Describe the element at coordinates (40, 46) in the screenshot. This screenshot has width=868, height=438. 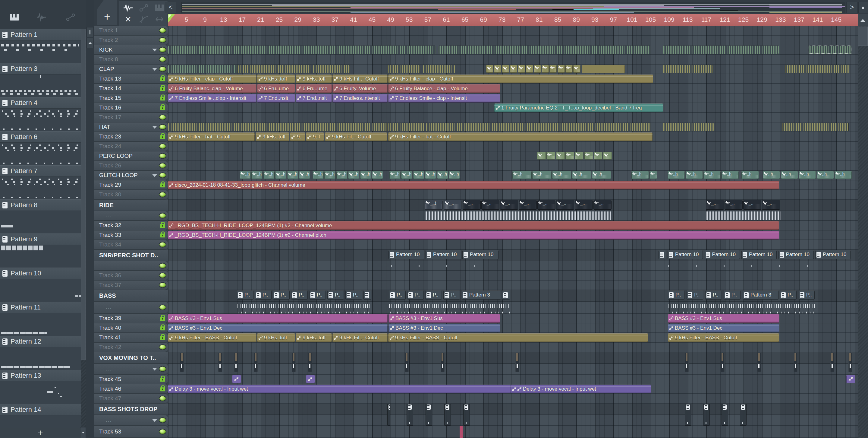
I see `pattern-item: Pattern 1` at that location.